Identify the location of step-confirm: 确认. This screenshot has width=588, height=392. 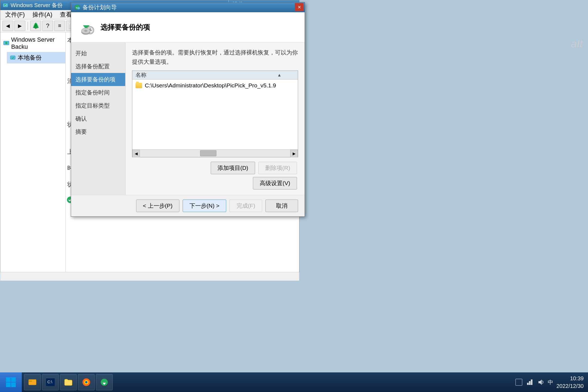
(98, 119).